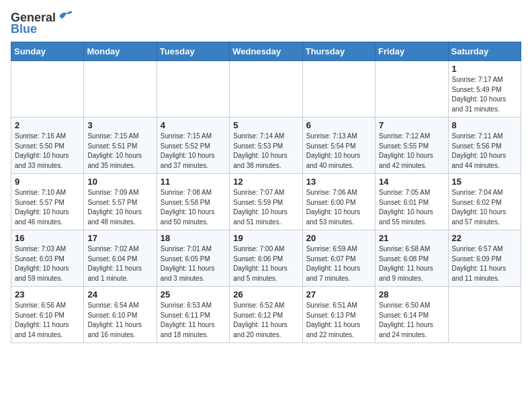 The image size is (532, 411). What do you see at coordinates (411, 238) in the screenshot?
I see `day-number: 21` at bounding box center [411, 238].